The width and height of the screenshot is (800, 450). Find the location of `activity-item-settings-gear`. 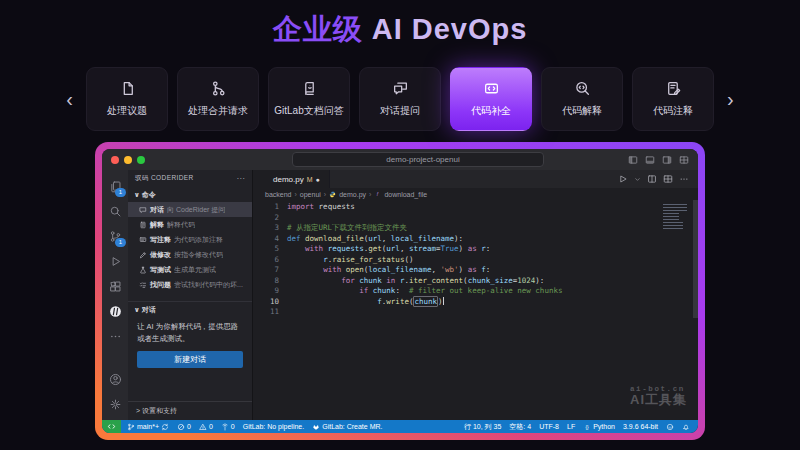

activity-item-settings-gear is located at coordinates (115, 404).